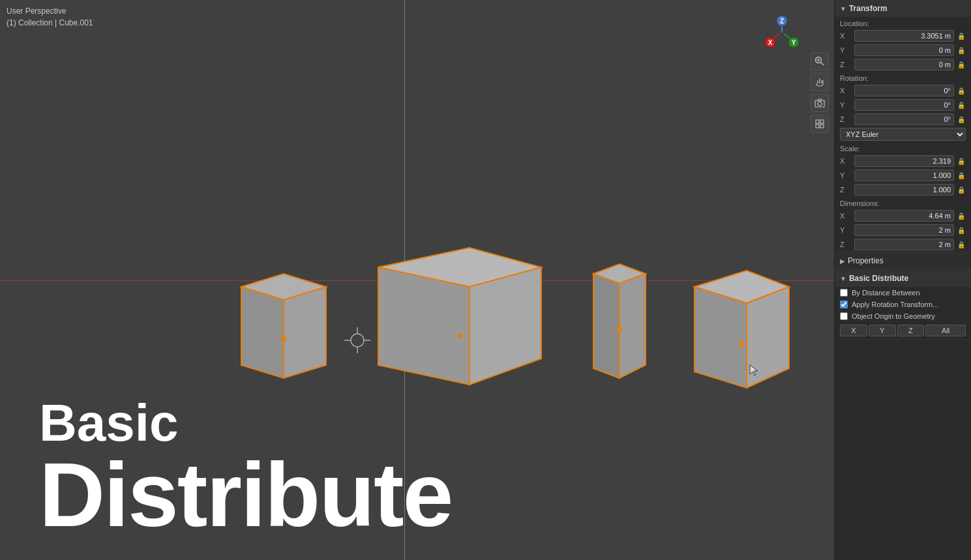  What do you see at coordinates (903, 261) in the screenshot?
I see `properties-header: ▶ Properties` at bounding box center [903, 261].